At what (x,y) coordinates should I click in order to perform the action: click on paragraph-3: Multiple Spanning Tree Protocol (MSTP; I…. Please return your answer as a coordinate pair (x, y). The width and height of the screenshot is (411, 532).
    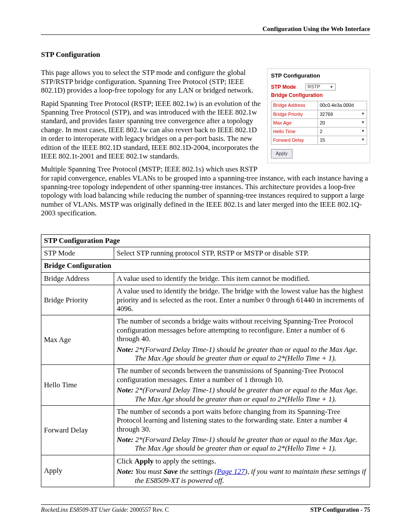
    Looking at the image, I should click on (206, 191).